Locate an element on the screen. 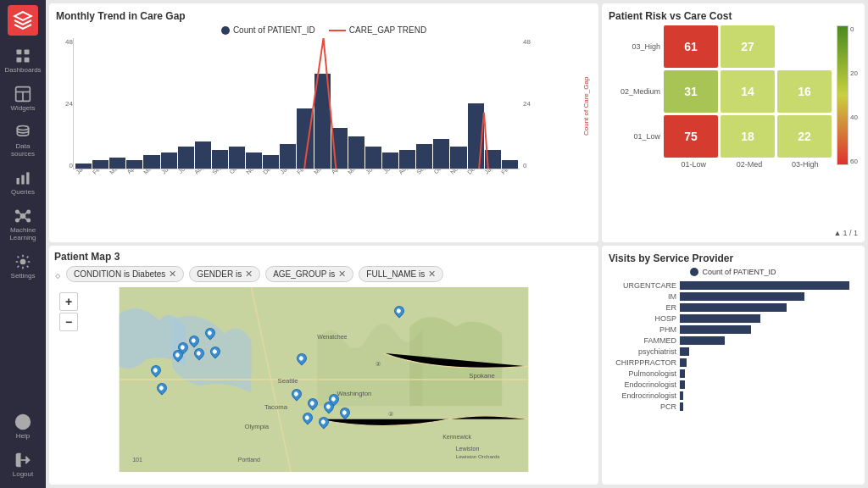  heatmap-row-high: 03_High 61 27 is located at coordinates (721, 47).